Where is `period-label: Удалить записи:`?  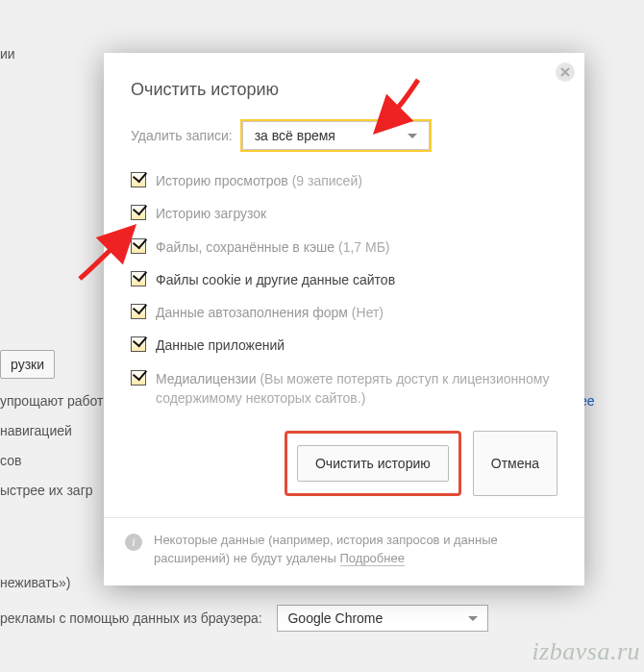
period-label: Удалить записи: is located at coordinates (182, 136).